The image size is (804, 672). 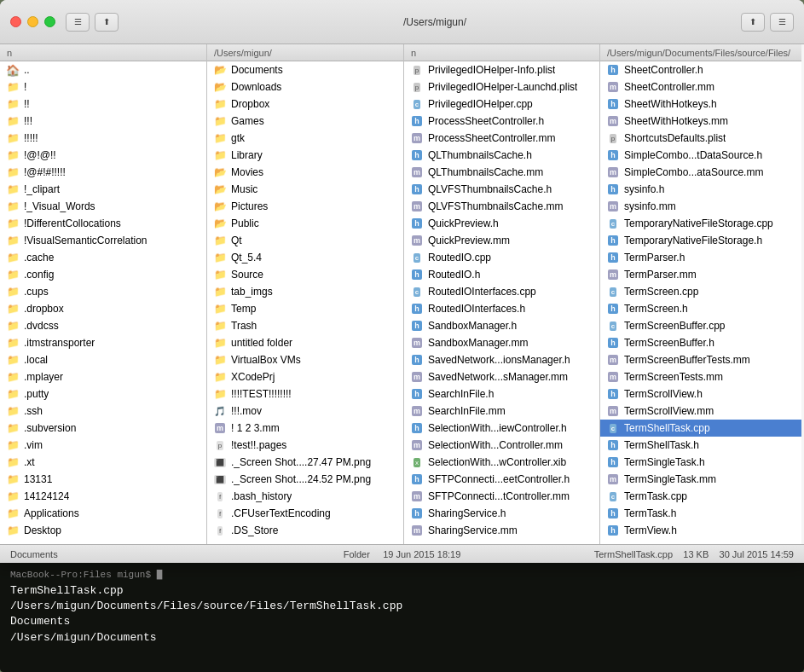 I want to click on list-item: hTermScreen.h, so click(x=701, y=309).